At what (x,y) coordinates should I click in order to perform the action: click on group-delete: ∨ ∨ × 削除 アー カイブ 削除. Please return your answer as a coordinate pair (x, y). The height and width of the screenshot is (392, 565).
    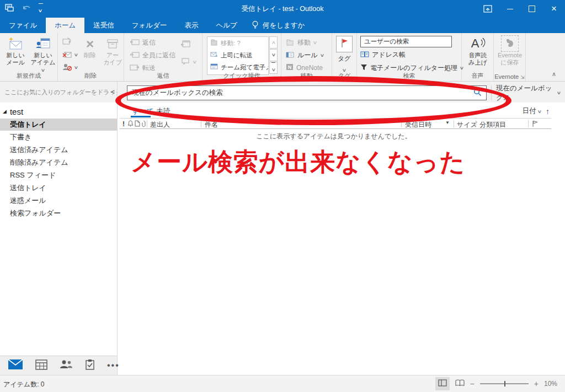
    Looking at the image, I should click on (91, 57).